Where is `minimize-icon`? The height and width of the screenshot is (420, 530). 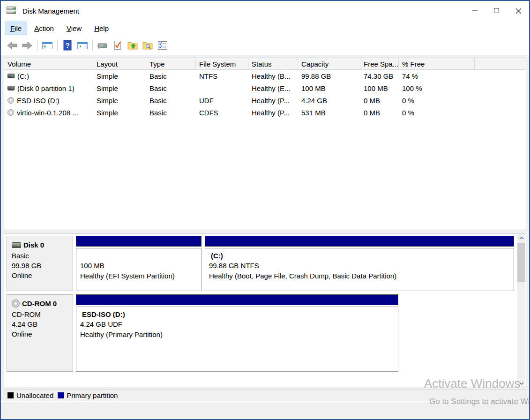 minimize-icon is located at coordinates (475, 11).